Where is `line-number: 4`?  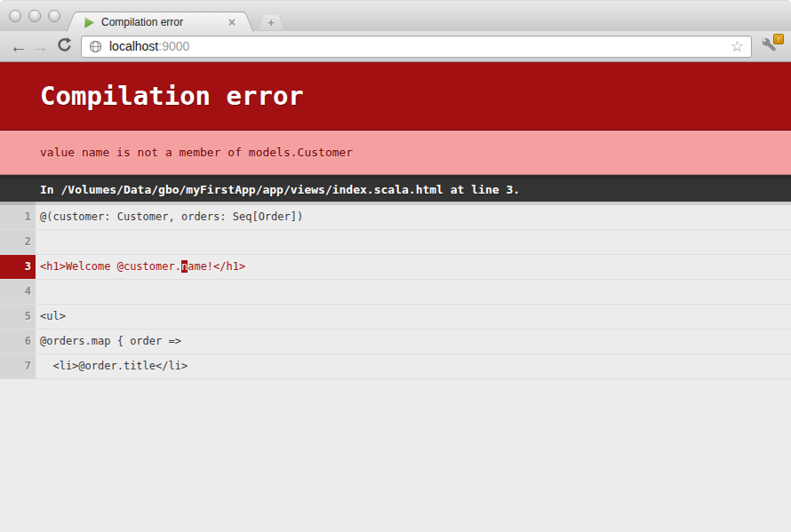 line-number: 4 is located at coordinates (18, 291).